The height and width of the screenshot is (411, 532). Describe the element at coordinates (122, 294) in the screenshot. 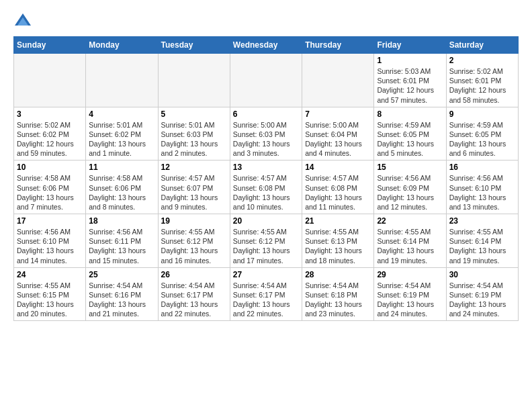

I see `calendar-cell: 25Sunrise: 4:54 AMSunset: 6:16 PMDayligh…` at that location.